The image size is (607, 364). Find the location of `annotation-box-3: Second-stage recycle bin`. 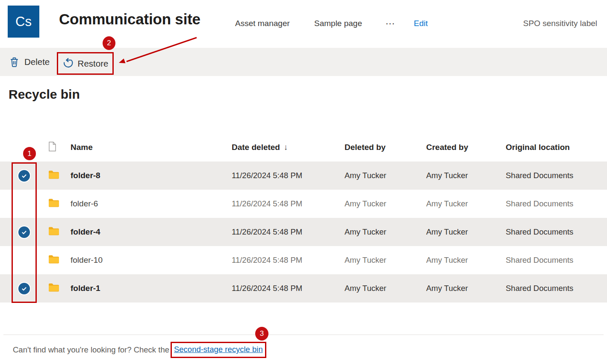

annotation-box-3: Second-stage recycle bin is located at coordinates (218, 350).